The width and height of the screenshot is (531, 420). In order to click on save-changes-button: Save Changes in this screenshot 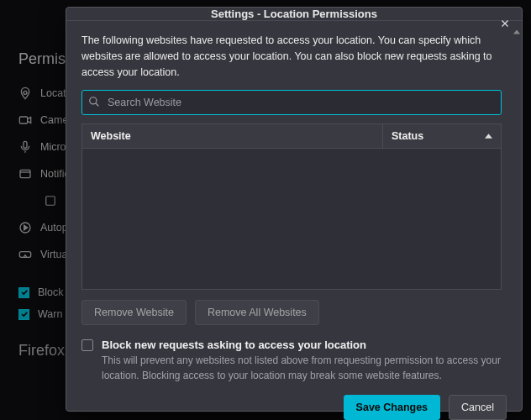, I will do `click(392, 407)`.